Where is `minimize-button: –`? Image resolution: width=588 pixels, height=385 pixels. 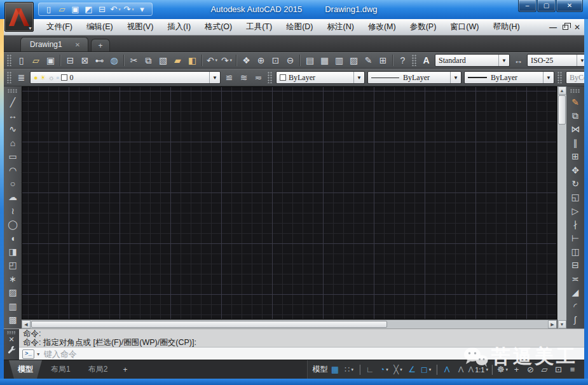
minimize-button: – is located at coordinates (528, 6).